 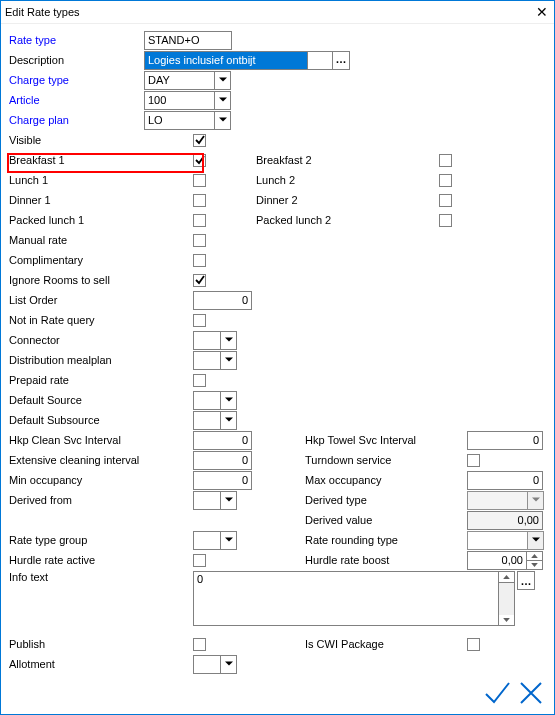 What do you see at coordinates (188, 40) in the screenshot?
I see `rate-type-input` at bounding box center [188, 40].